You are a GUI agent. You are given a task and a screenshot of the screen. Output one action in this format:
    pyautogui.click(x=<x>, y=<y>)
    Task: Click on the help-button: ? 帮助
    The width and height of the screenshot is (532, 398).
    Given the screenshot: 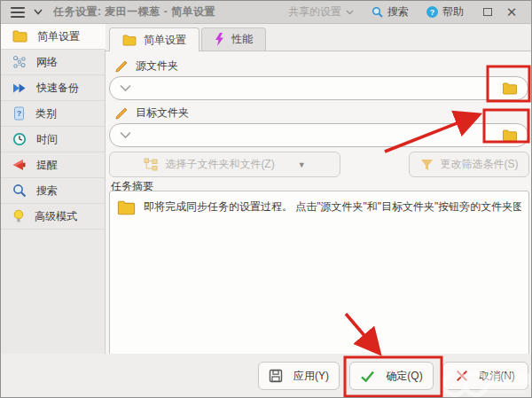 What is the action you would take?
    pyautogui.click(x=445, y=12)
    